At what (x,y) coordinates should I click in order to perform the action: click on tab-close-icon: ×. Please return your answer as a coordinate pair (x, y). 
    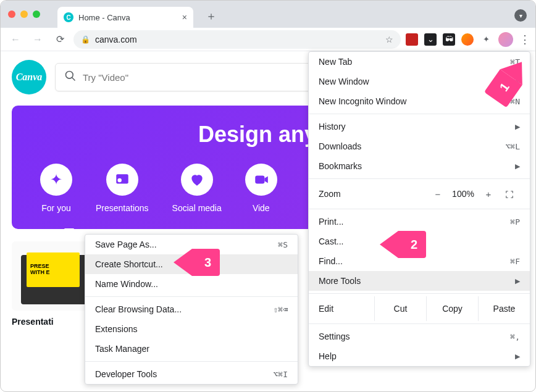
    Looking at the image, I should click on (185, 17).